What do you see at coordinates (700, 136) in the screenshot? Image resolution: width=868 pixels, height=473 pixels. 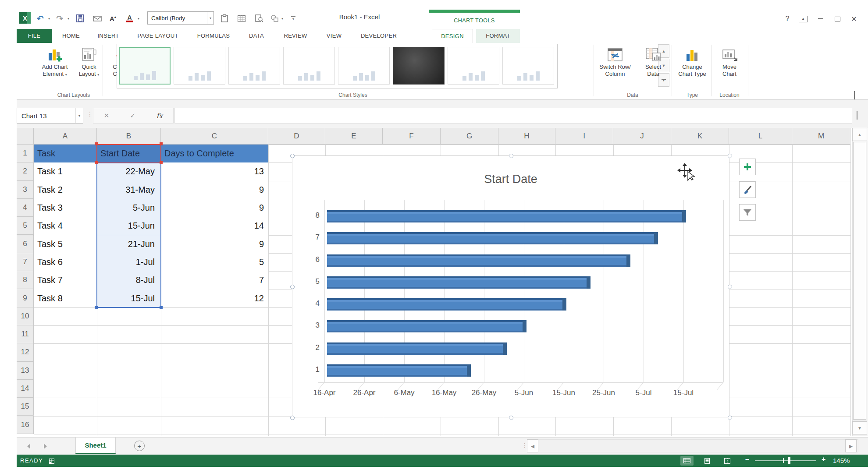 I see `column-header-K: K` at bounding box center [700, 136].